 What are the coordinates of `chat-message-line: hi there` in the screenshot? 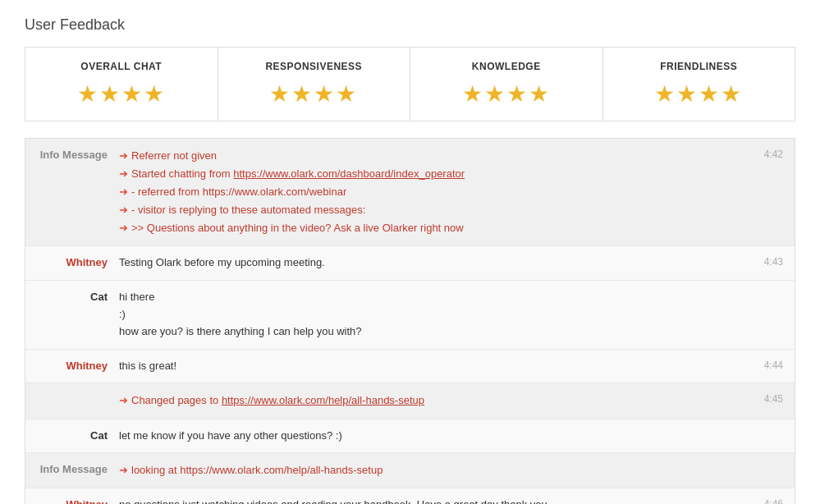 It's located at (435, 297).